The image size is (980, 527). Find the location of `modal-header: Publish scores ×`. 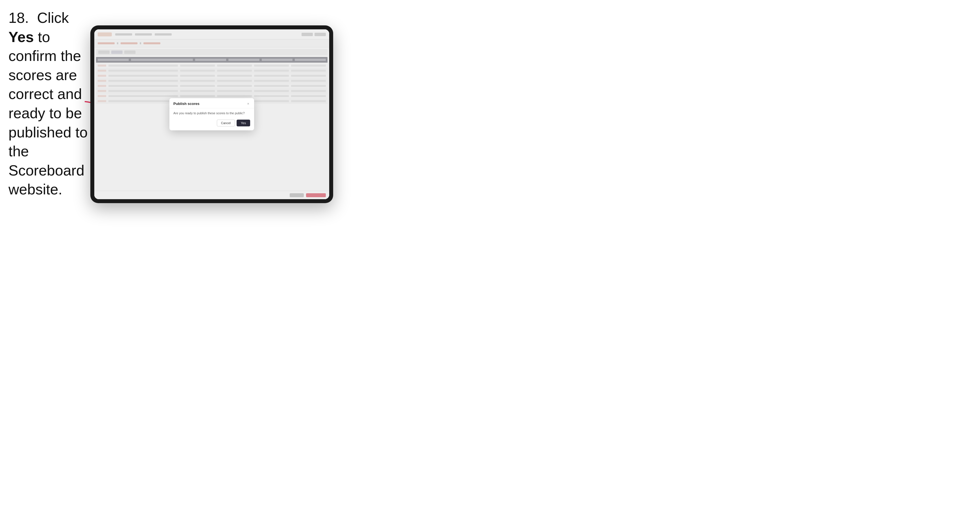

modal-header: Publish scores × is located at coordinates (212, 103).